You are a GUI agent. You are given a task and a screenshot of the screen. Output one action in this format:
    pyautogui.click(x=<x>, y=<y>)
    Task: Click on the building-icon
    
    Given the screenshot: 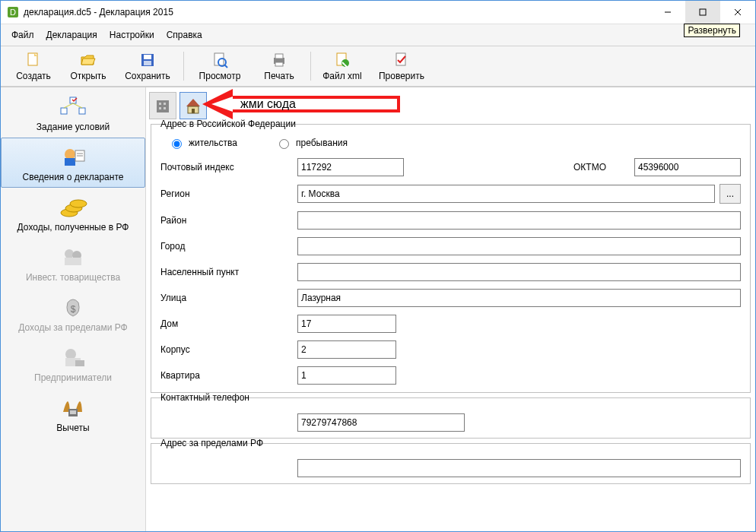 What is the action you would take?
    pyautogui.click(x=163, y=106)
    